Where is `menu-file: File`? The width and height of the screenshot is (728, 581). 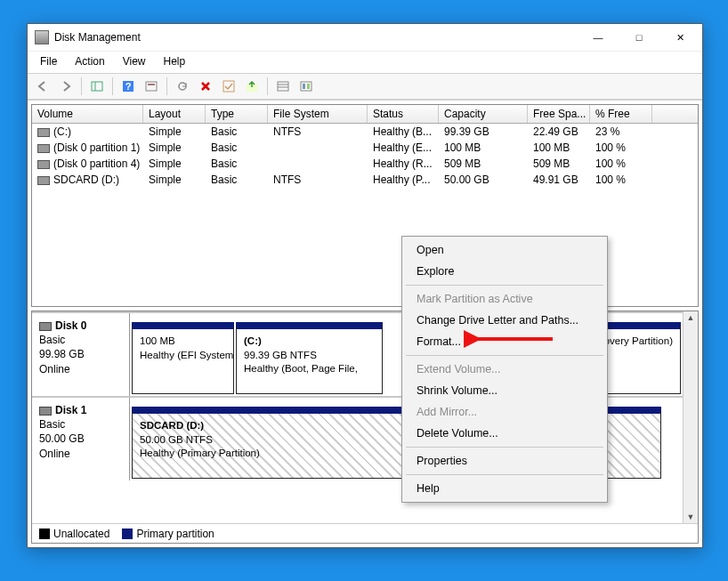
menu-file: File is located at coordinates (48, 61).